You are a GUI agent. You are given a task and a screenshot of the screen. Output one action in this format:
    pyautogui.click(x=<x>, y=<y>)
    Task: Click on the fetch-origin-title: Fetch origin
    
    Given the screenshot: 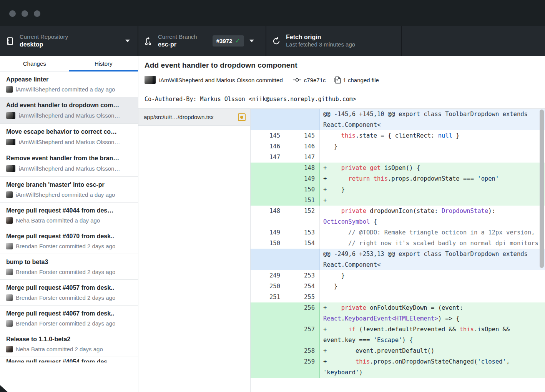 What is the action you would take?
    pyautogui.click(x=321, y=37)
    